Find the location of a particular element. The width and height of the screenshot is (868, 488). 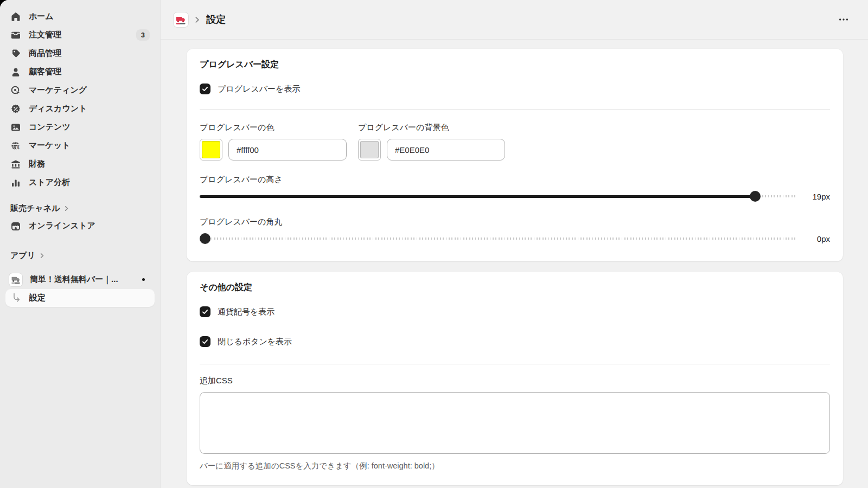

sidebar-item-label: 簡単！送料無料バー｜... is located at coordinates (74, 280).